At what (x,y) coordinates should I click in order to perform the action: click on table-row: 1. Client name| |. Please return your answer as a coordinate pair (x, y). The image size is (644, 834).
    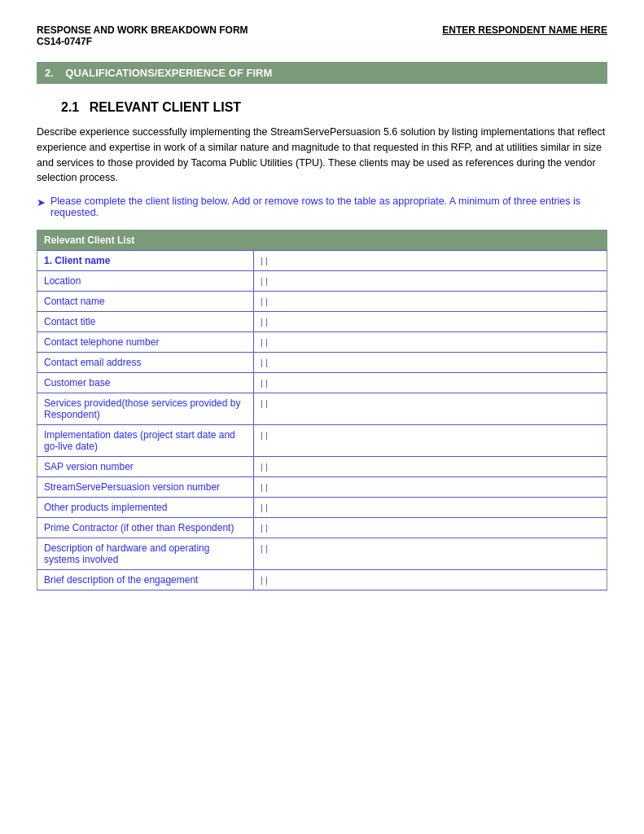
    Looking at the image, I should click on (322, 261).